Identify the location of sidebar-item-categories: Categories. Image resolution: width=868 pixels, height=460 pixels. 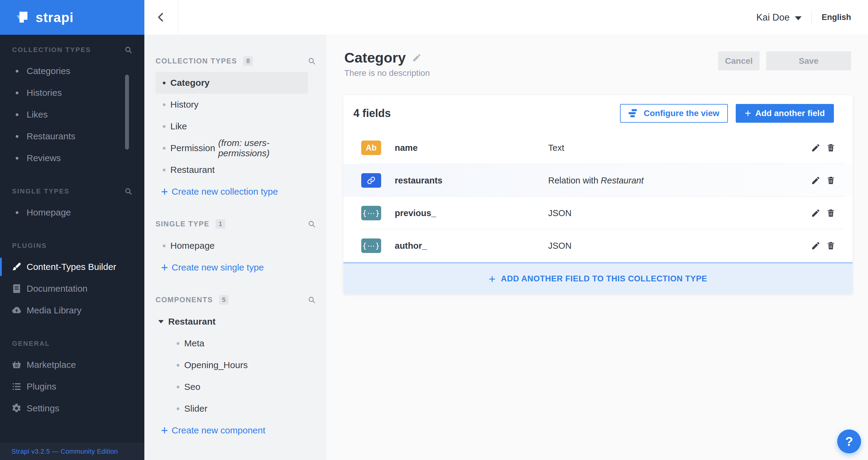
(72, 71).